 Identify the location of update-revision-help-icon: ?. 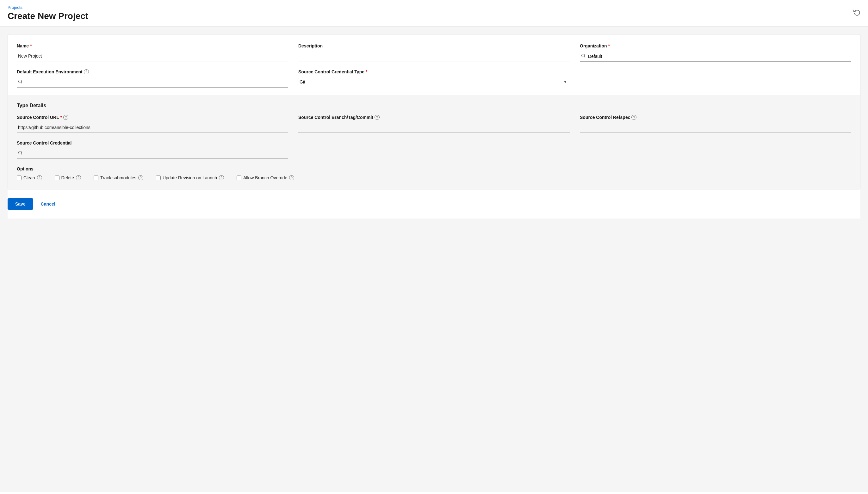
(221, 178).